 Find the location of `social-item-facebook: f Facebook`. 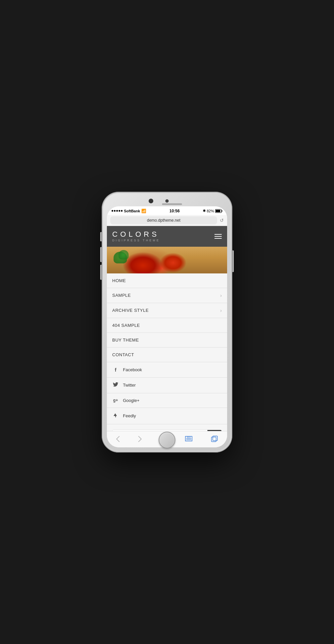

social-item-facebook: f Facebook is located at coordinates (167, 370).